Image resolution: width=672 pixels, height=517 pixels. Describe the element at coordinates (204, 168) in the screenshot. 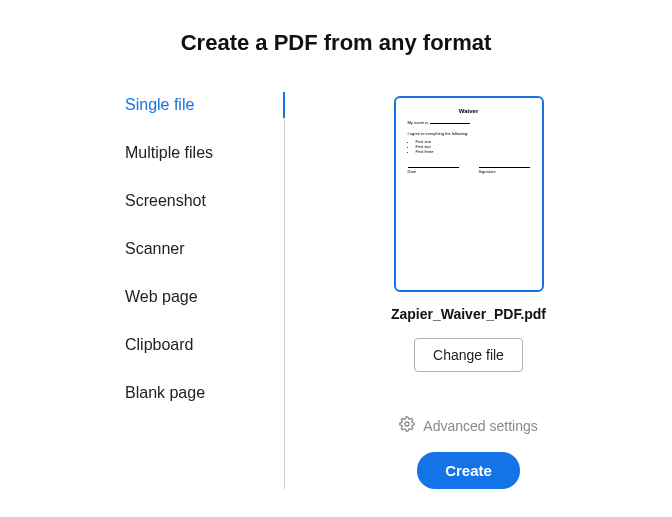

I see `sidebar-item-multiple-files: Multiple files` at that location.